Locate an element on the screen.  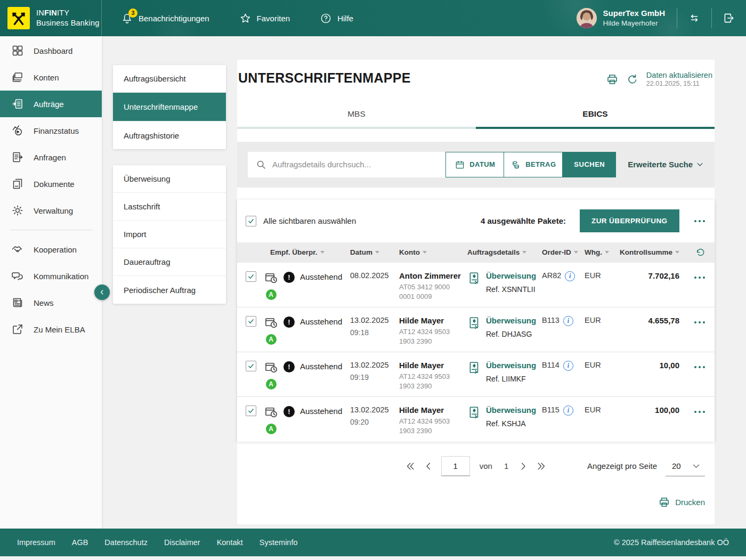
order-time: 09:19 is located at coordinates (371, 377).